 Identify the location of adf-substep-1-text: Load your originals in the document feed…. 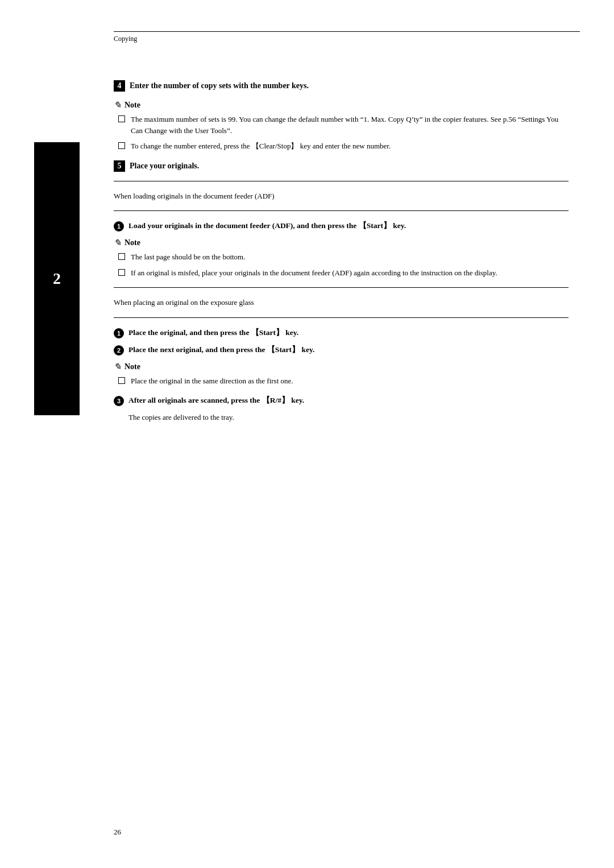
(267, 226).